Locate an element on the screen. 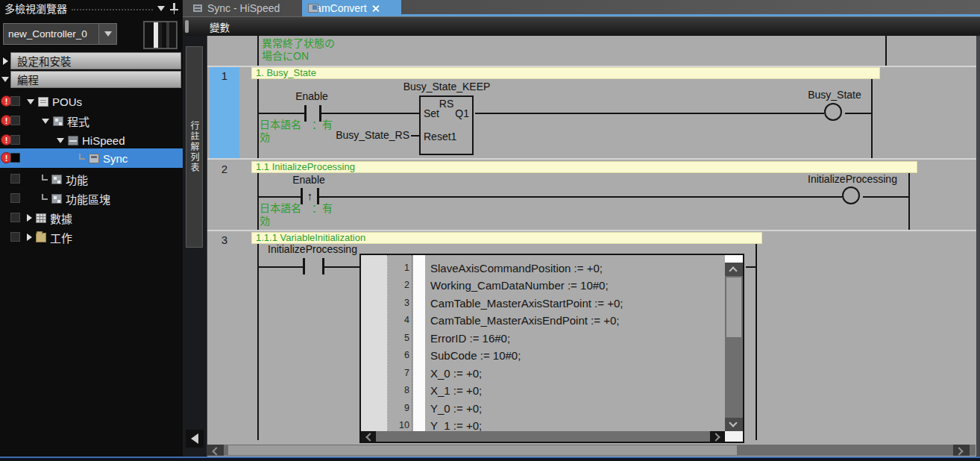 This screenshot has width=980, height=461. st-line: 1SlaveAxisCommandPosition := +0; is located at coordinates (543, 269).